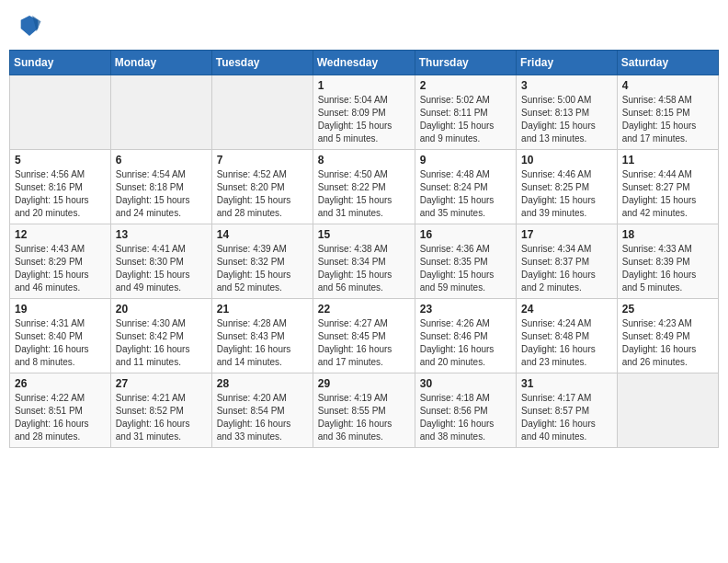  Describe the element at coordinates (263, 309) in the screenshot. I see `day-number: 21` at that location.